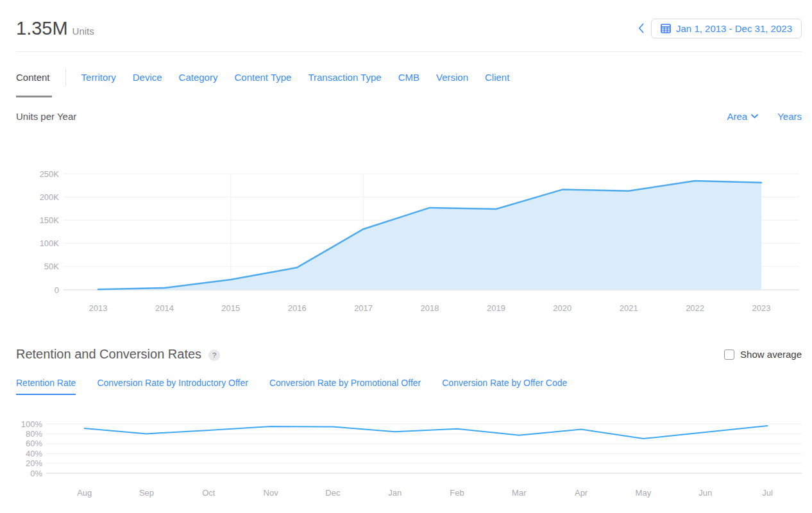  I want to click on svg-text: May, so click(644, 492).